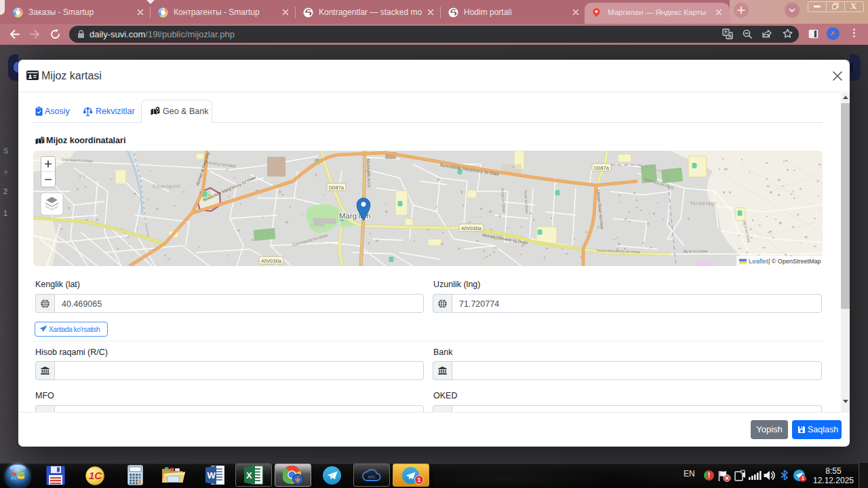 The height and width of the screenshot is (488, 868). Describe the element at coordinates (212, 475) in the screenshot. I see `svg-text: W` at that location.